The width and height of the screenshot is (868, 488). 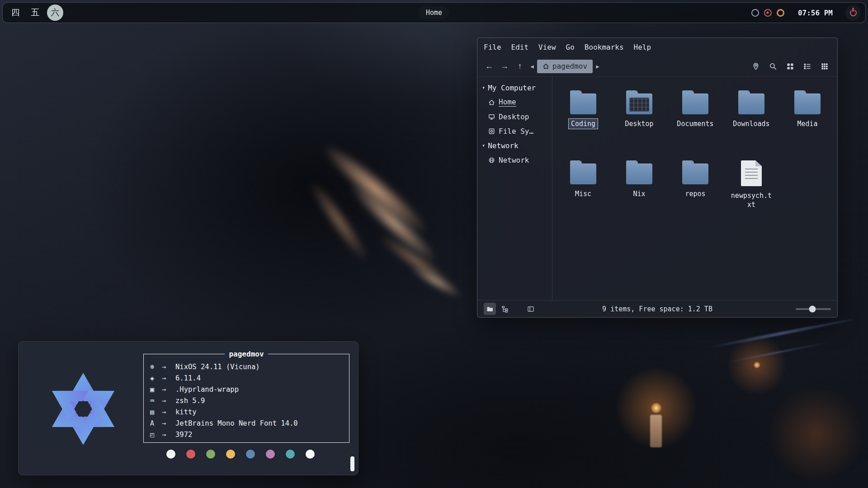 I want to click on chevron-down-icon: ▾, so click(x=484, y=88).